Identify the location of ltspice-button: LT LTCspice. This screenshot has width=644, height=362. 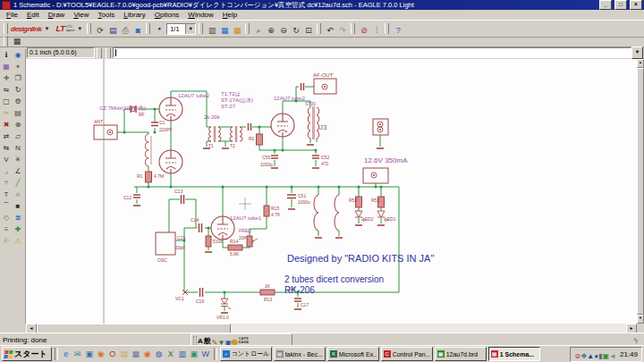
(66, 29).